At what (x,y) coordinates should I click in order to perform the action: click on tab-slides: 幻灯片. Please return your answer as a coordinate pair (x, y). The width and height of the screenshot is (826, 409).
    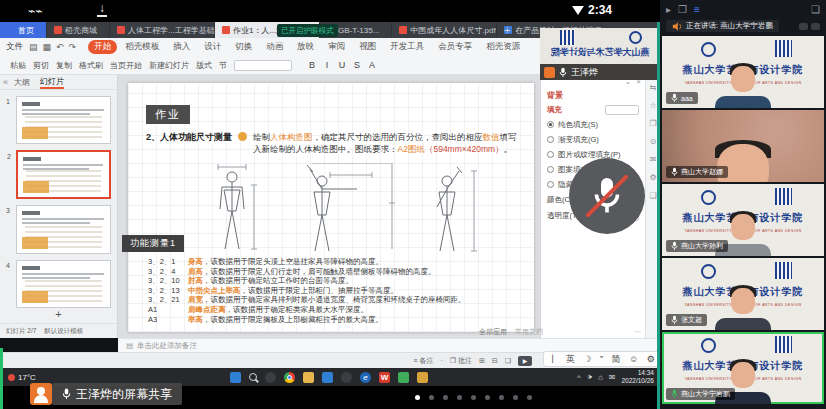
    Looking at the image, I should click on (52, 82).